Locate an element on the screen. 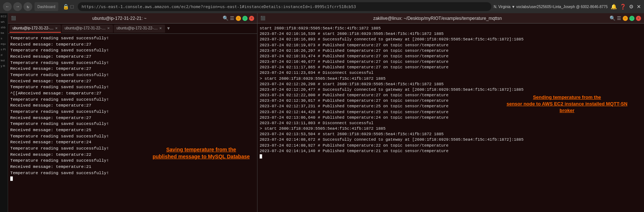 The image size is (644, 212). terminal-right-line: 2023-07-24 02:13:53,504 # start 2600:1f1… is located at coordinates (451, 134).